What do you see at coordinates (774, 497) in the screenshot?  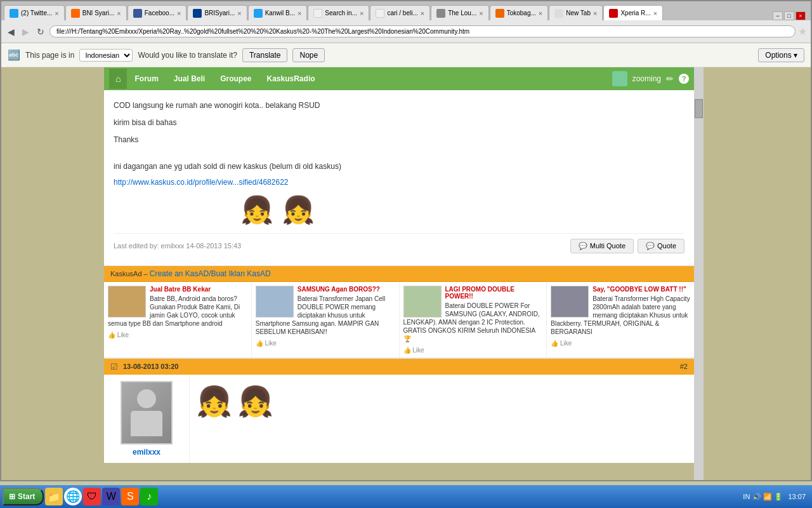 I see `taskbar-right: IN 🔊 📶 🔋 13:07` at bounding box center [774, 497].